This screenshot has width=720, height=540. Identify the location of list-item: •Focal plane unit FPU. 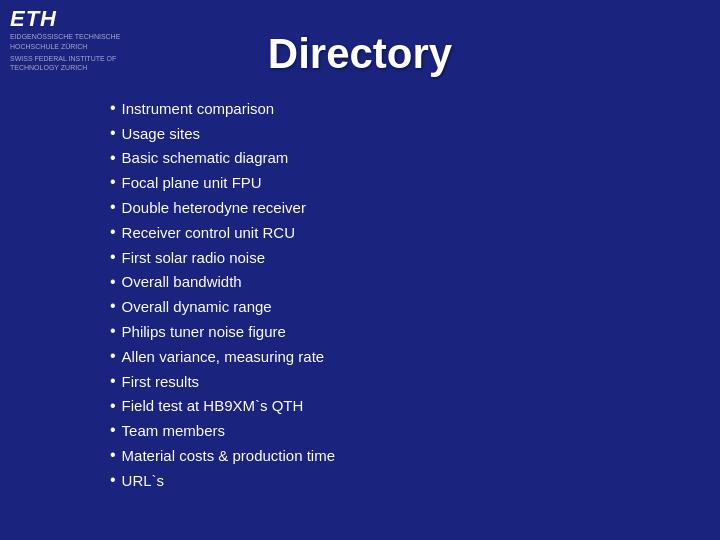
(360, 182).